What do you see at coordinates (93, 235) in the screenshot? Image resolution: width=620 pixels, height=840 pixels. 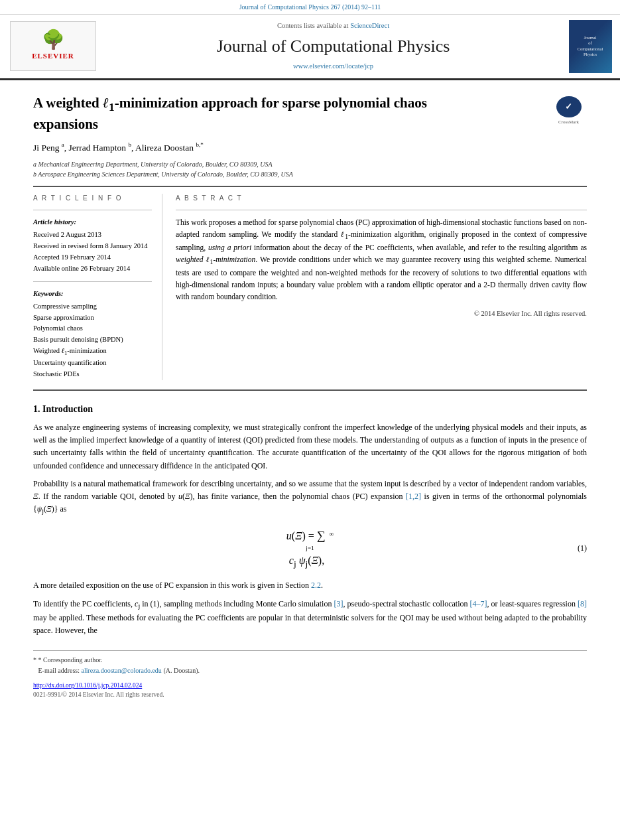 I see `received-date: Received 2 August 2013` at bounding box center [93, 235].